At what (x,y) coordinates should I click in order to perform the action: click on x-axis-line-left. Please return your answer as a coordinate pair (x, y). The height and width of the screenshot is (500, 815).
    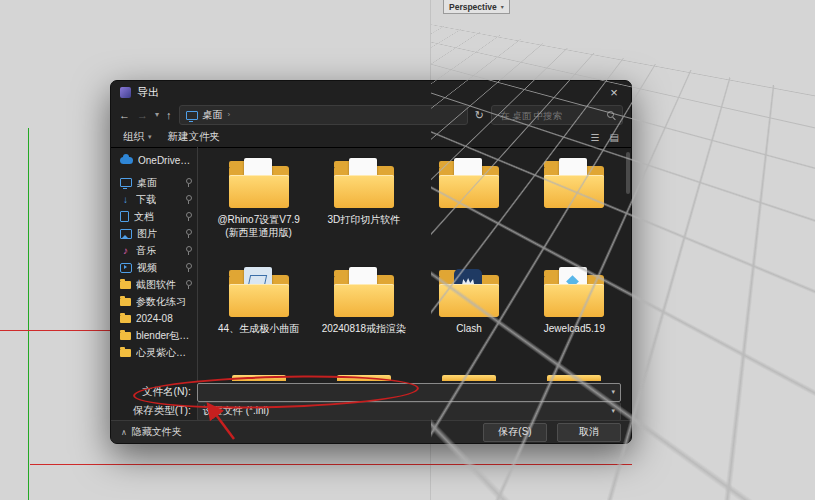
    Looking at the image, I should click on (56, 330).